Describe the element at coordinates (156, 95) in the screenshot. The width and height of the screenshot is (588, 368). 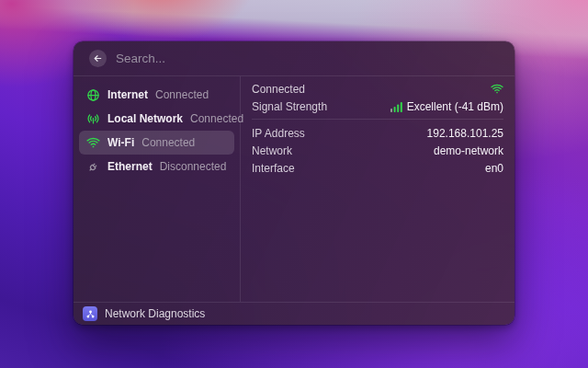
I see `sidebar-item-internet: Internet Connected` at that location.